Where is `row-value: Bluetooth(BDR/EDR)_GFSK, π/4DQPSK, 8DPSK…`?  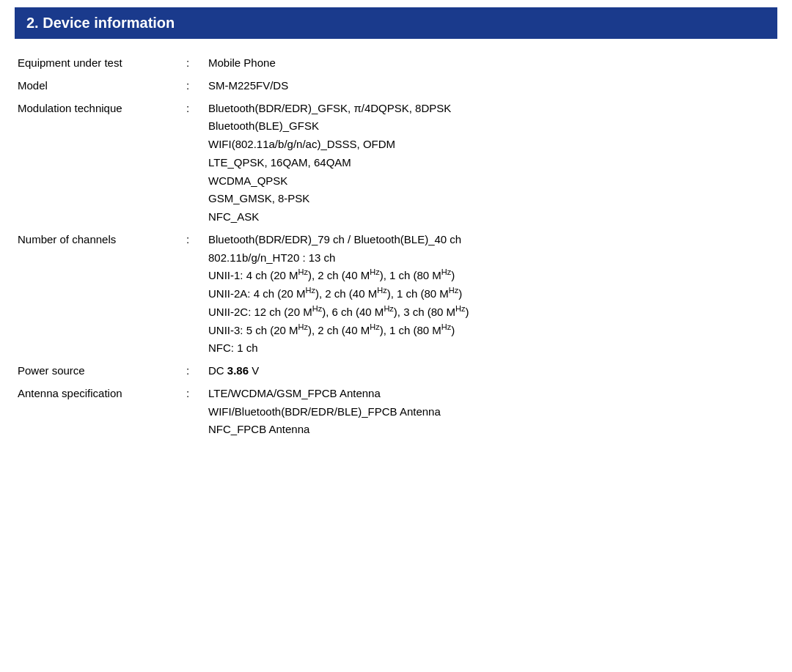
row-value: Bluetooth(BDR/EDR)_GFSK, π/4DQPSK, 8DPSK… is located at coordinates (491, 163).